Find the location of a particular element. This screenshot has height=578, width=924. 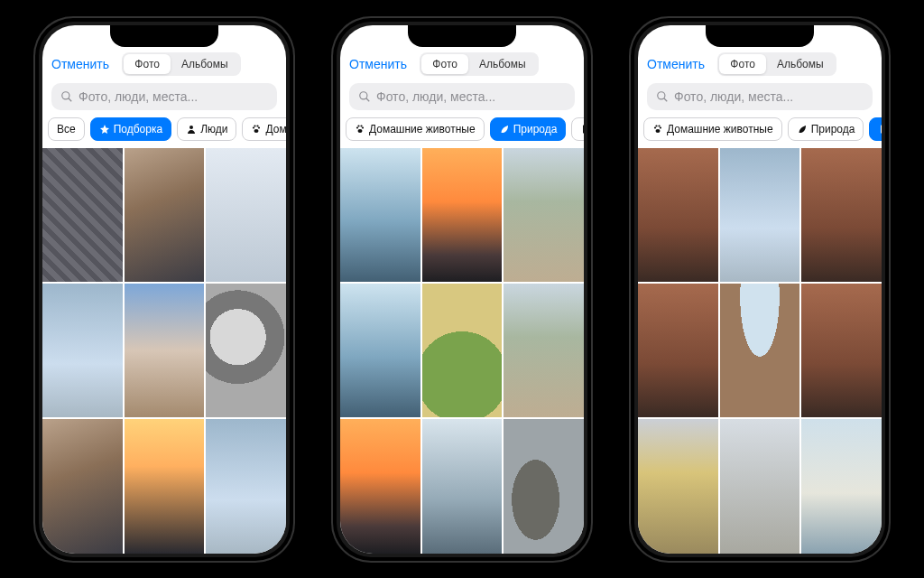

category-row: ВсеПодборкаЛюдиДомашние жив is located at coordinates (164, 133).